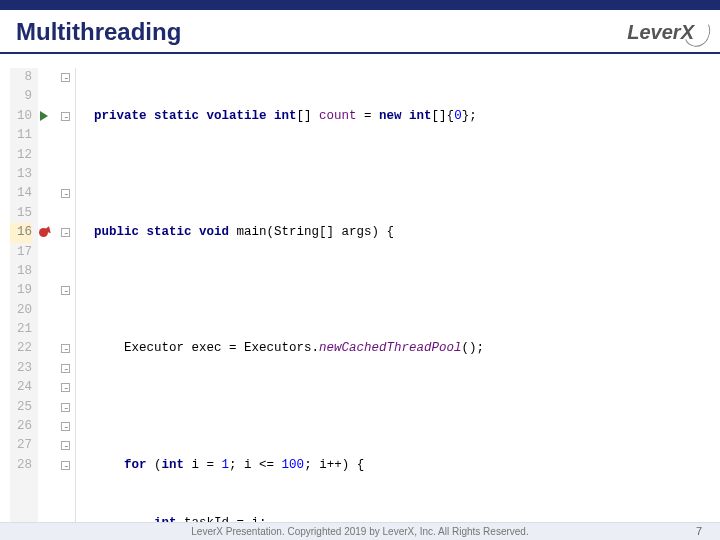 The image size is (720, 540). I want to click on run-arrow-icon, so click(44, 116).